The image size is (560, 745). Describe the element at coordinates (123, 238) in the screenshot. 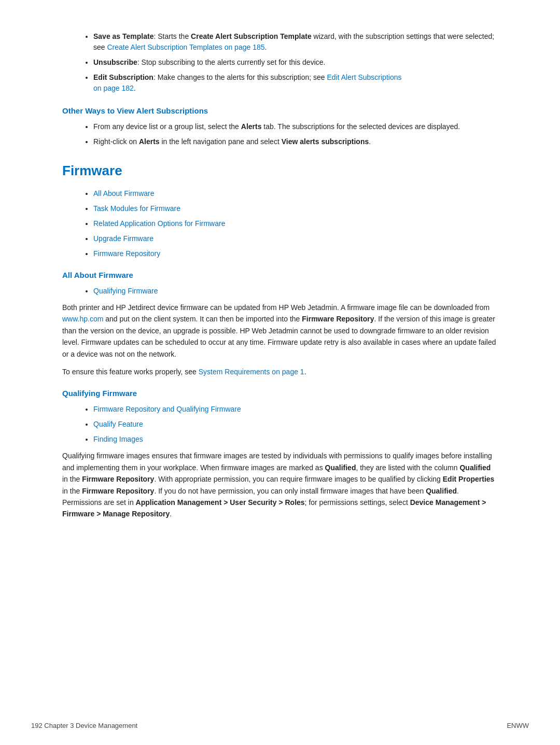

I see `upgrade-firmware-link: Upgrade Firmware` at that location.